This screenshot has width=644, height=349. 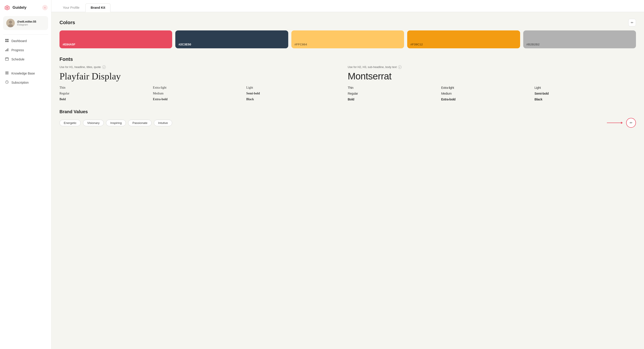 What do you see at coordinates (26, 41) in the screenshot?
I see `sidebar-item-dashboard: Dashboard` at bounding box center [26, 41].